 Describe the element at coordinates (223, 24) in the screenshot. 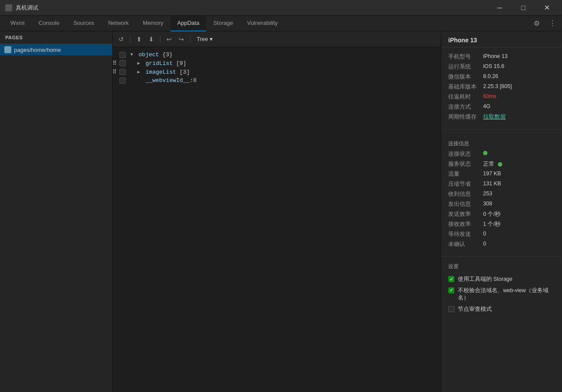

I see `tab-storage: Storage` at that location.